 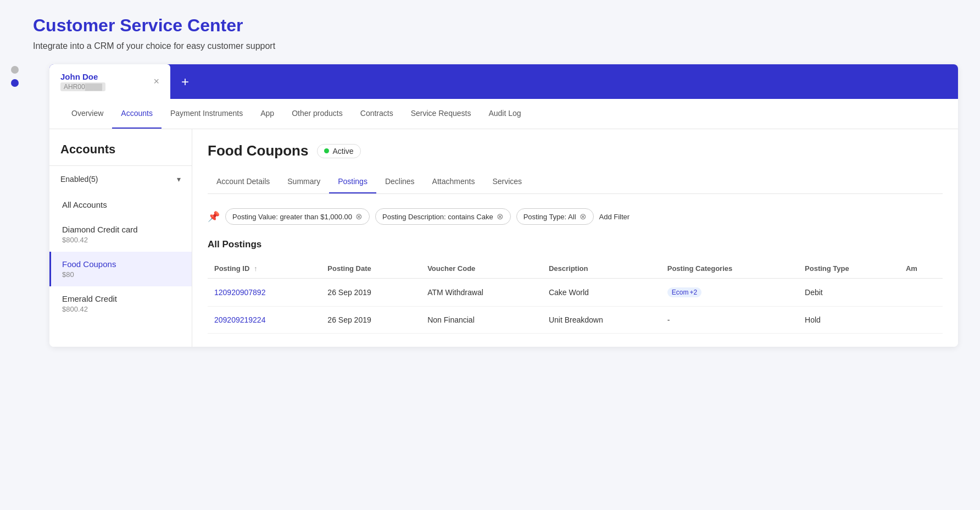 What do you see at coordinates (318, 114) in the screenshot?
I see `tab-other-products: Other products` at bounding box center [318, 114].